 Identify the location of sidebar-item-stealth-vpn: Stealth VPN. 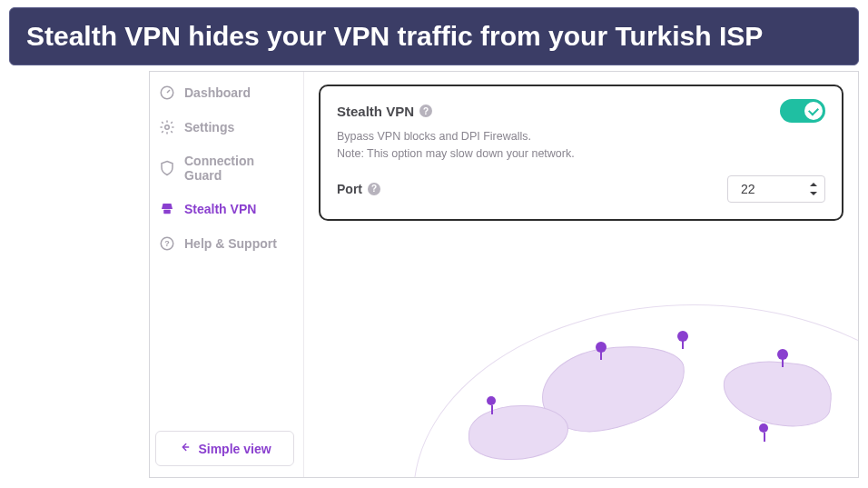
(225, 209).